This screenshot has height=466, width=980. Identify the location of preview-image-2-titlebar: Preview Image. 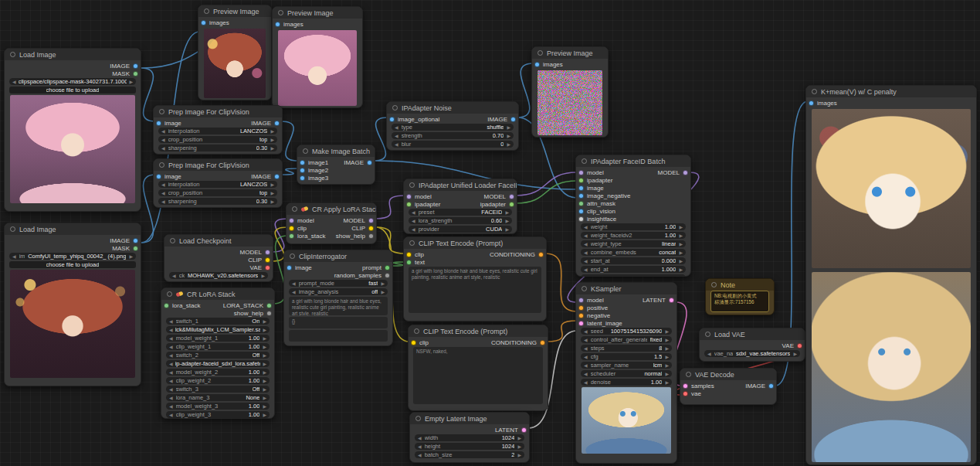
(317, 12).